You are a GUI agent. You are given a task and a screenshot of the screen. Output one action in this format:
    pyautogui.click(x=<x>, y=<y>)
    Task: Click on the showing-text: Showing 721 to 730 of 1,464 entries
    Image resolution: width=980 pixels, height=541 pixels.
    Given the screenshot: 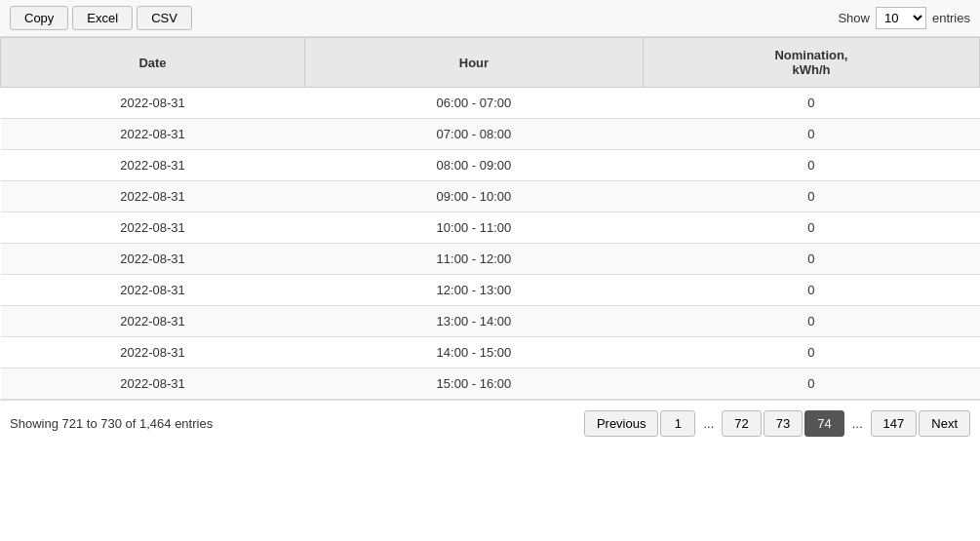 What is the action you would take?
    pyautogui.click(x=111, y=423)
    